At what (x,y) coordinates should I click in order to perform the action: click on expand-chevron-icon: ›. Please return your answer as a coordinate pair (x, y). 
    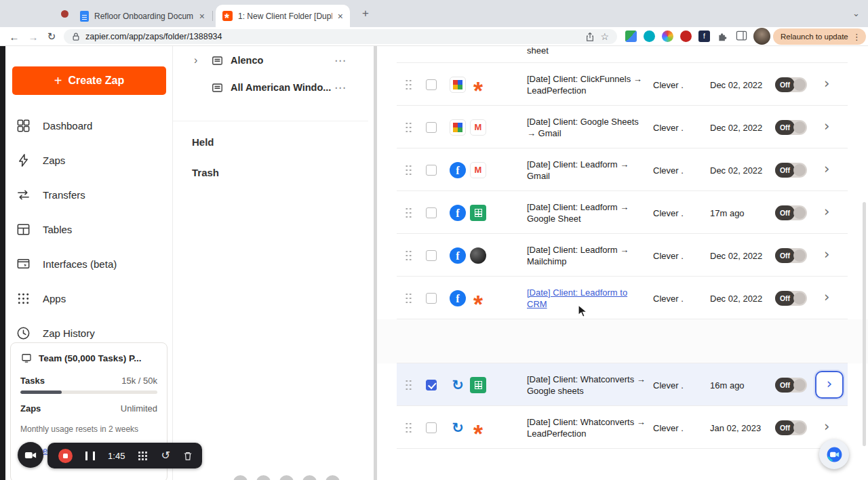
    Looking at the image, I should click on (195, 60).